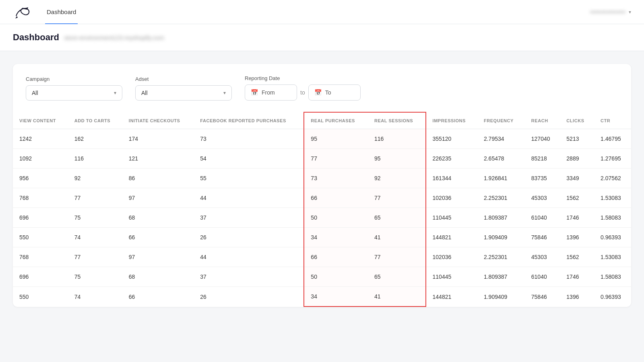 This screenshot has width=644, height=362. Describe the element at coordinates (501, 198) in the screenshot. I see `cell-r3-c7: 2.252301` at that location.